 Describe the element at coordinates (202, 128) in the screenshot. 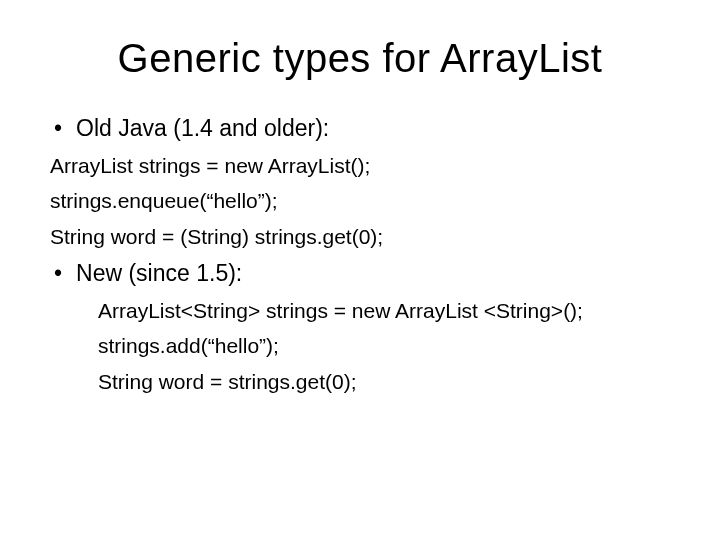

I see `bullet-text: Old Java (1.4 and older):` at that location.